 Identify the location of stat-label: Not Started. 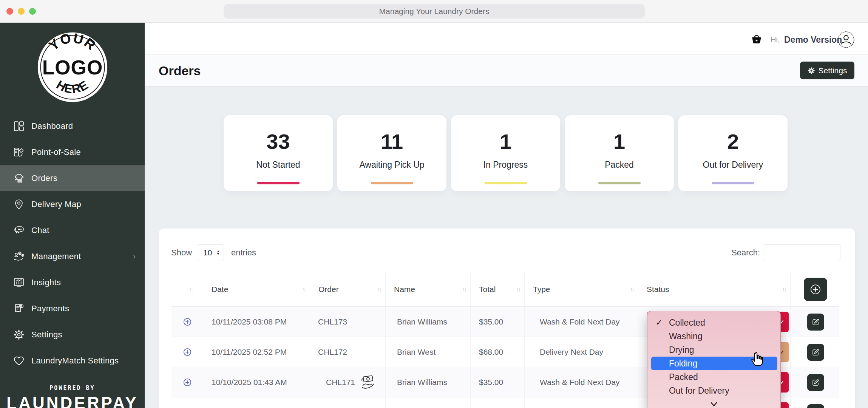
(278, 165).